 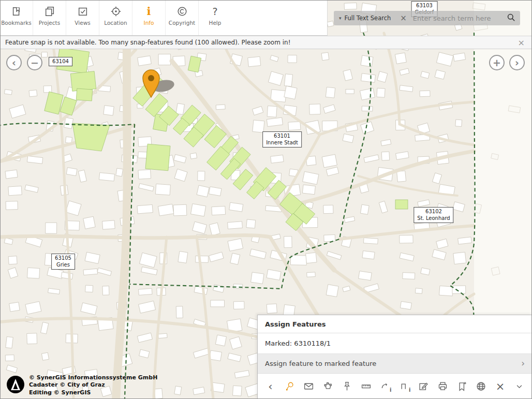 I want to click on bookmarks-icon, so click(x=17, y=11).